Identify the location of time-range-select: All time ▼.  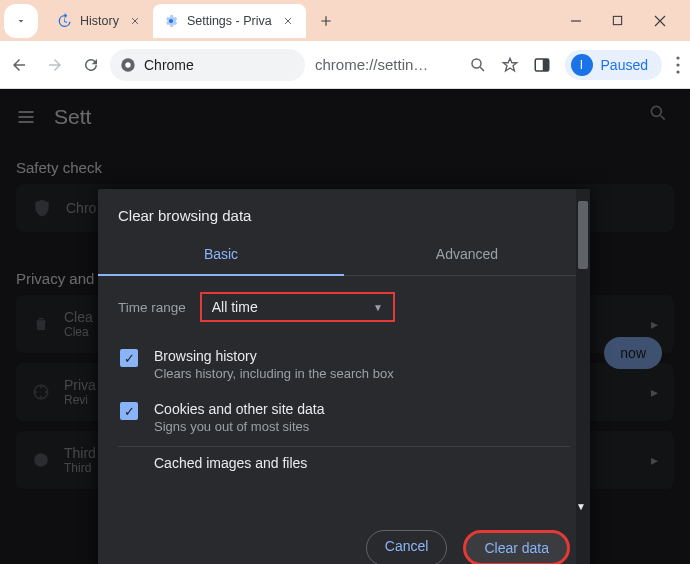
(298, 307).